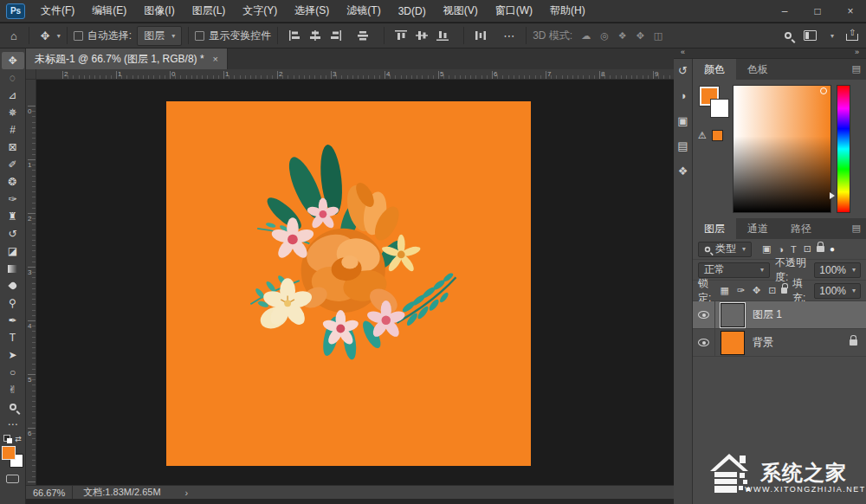 The height and width of the screenshot is (504, 866). Describe the element at coordinates (604, 36) in the screenshot. I see `3d-roll-icon: ◎` at that location.